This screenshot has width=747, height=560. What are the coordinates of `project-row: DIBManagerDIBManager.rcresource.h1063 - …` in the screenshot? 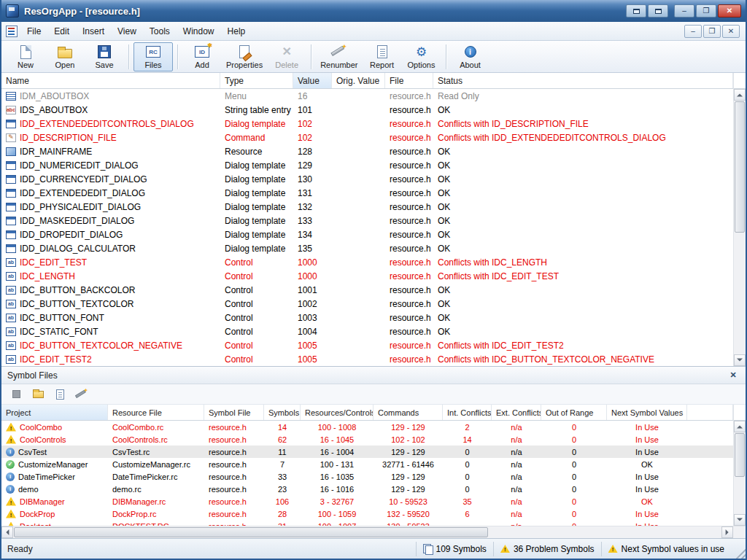 It's located at (368, 502).